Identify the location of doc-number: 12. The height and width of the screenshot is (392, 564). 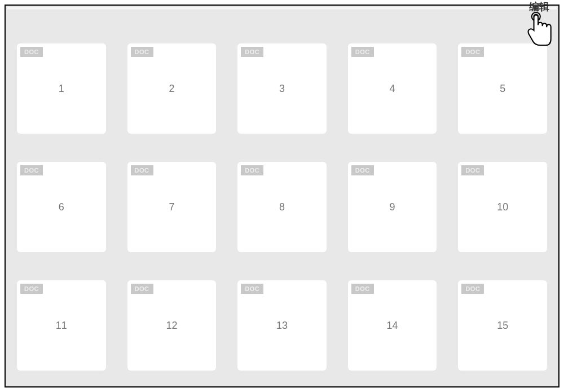
(171, 326).